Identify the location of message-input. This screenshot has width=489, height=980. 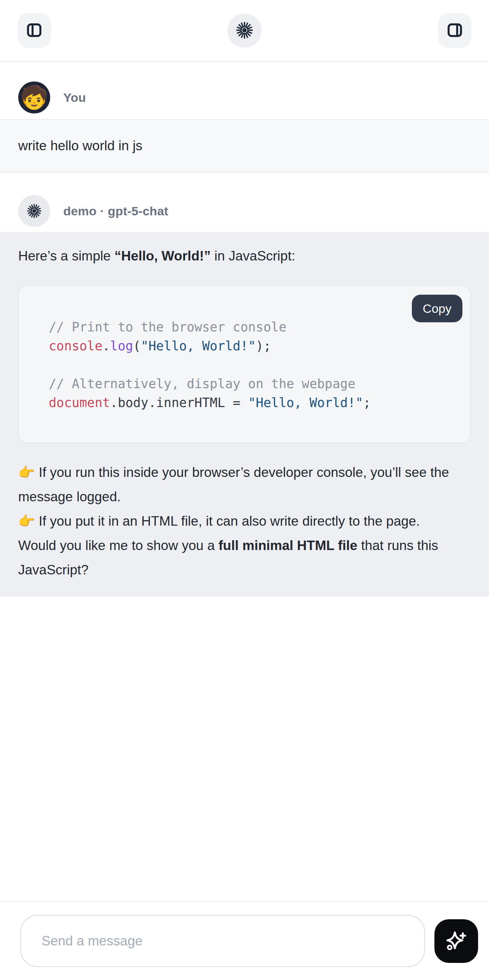
(223, 941).